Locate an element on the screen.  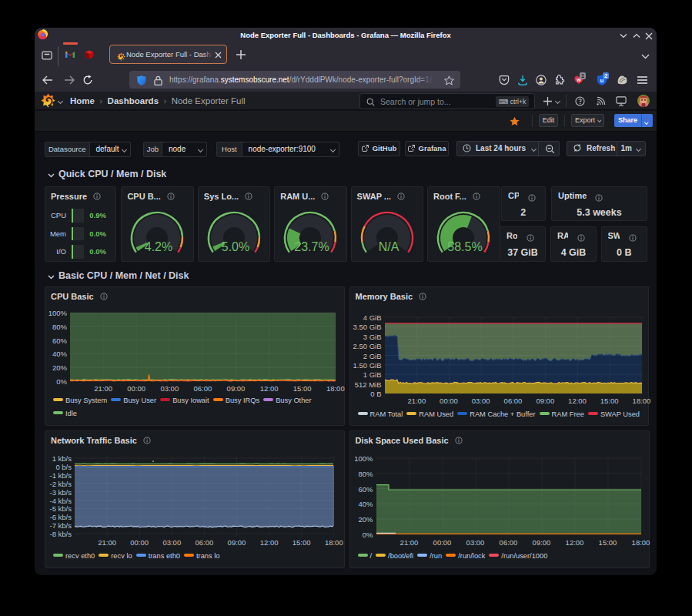
svg-text: N/A is located at coordinates (388, 246).